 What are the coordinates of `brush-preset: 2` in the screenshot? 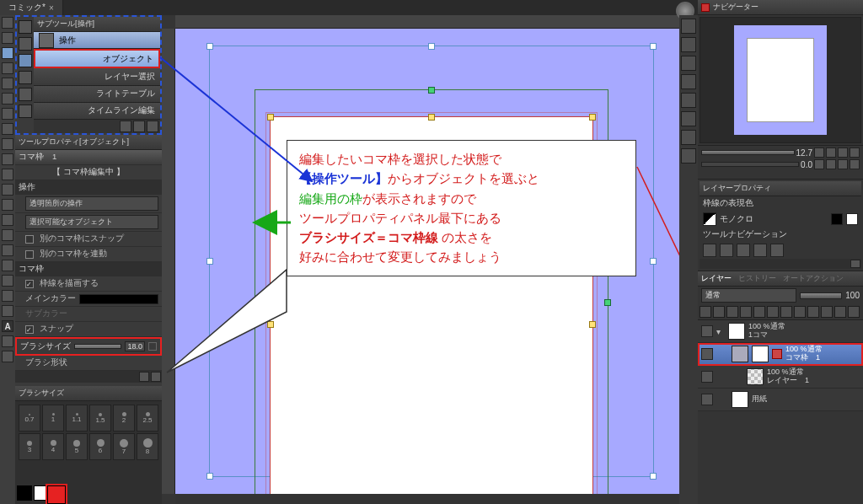 It's located at (124, 418).